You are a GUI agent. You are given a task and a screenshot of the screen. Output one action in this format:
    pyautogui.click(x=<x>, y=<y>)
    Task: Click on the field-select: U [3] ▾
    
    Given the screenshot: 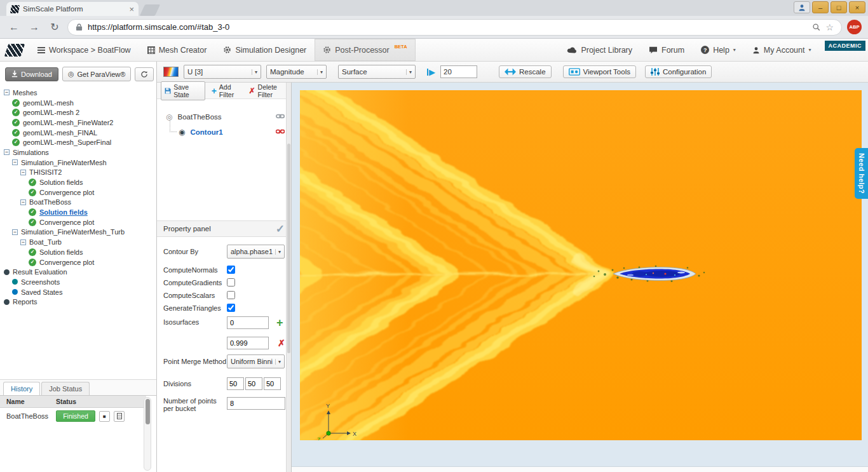 What is the action you would take?
    pyautogui.click(x=222, y=72)
    